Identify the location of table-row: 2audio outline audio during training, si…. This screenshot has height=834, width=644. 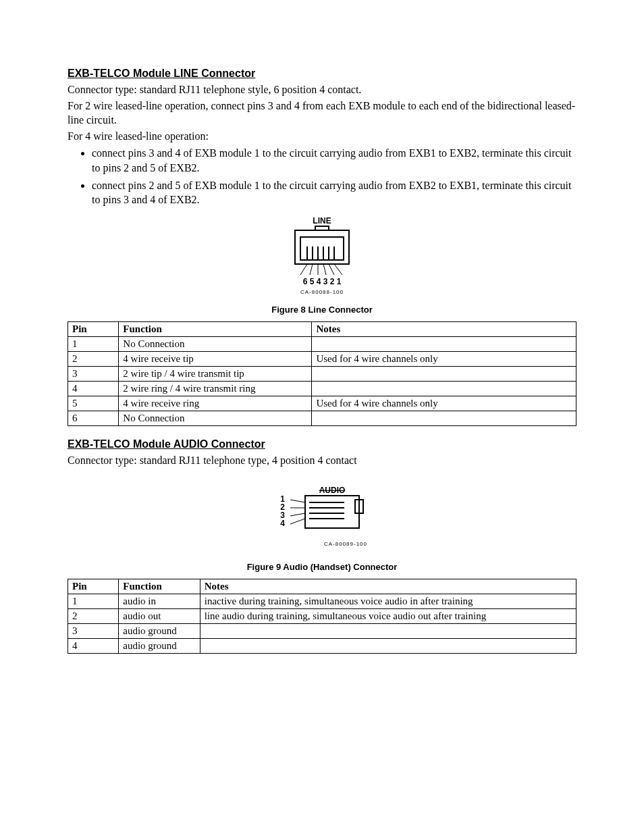
(323, 617).